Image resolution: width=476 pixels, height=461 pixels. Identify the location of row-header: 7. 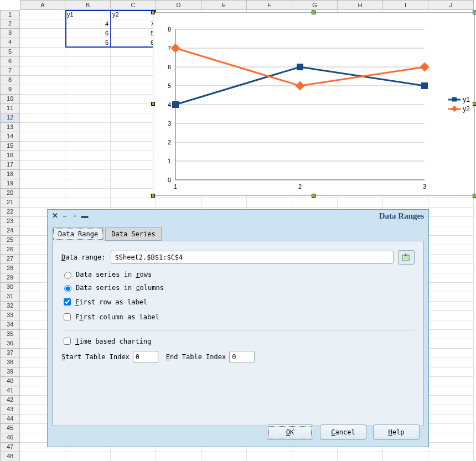
(10, 71).